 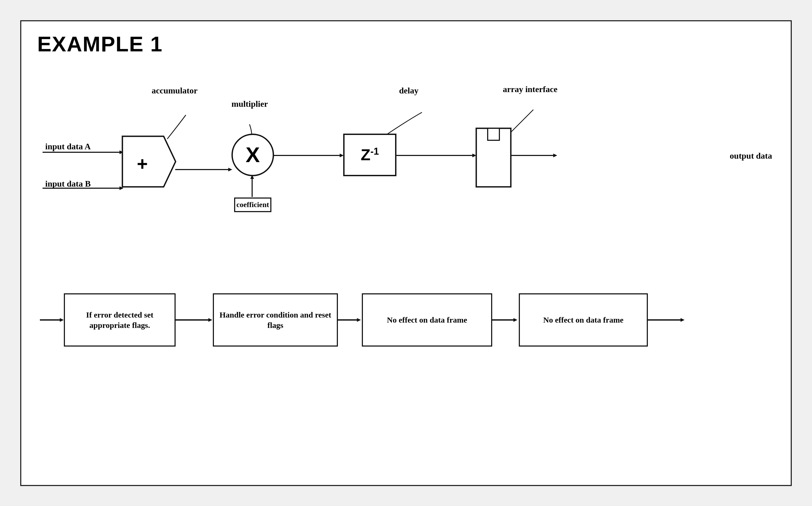 What do you see at coordinates (370, 155) in the screenshot?
I see `delay-symbol: Z-1` at bounding box center [370, 155].